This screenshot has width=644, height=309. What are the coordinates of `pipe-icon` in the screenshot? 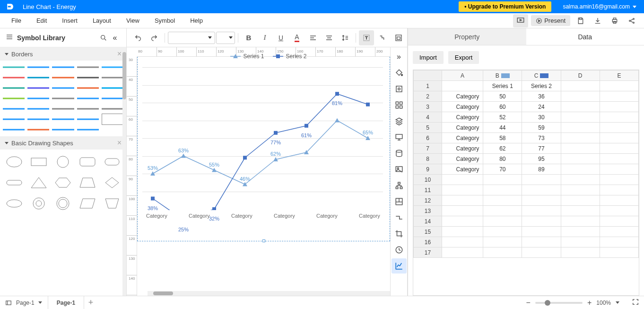 It's located at (399, 218).